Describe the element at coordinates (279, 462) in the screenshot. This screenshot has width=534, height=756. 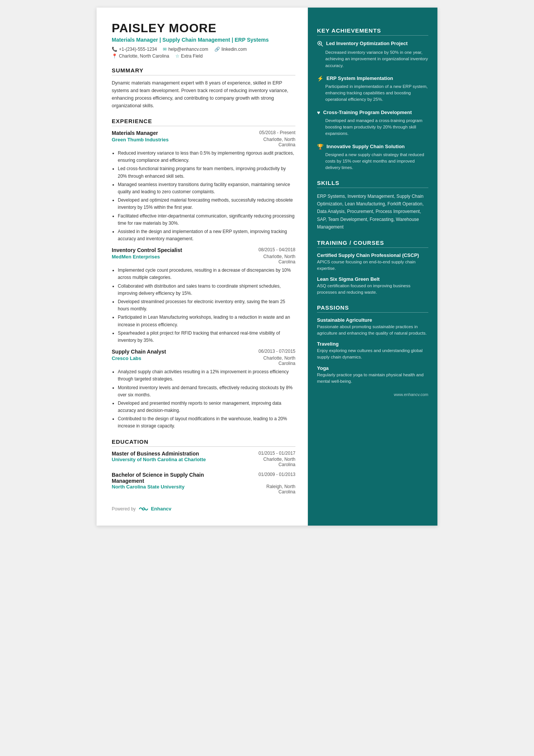
I see `edu-1-location: Charlotte, NorthCarolina` at that location.